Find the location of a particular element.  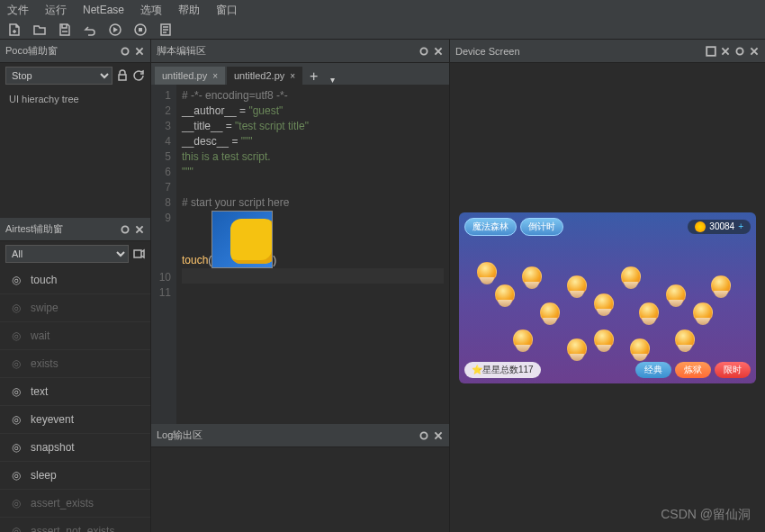

save-icon is located at coordinates (65, 30).